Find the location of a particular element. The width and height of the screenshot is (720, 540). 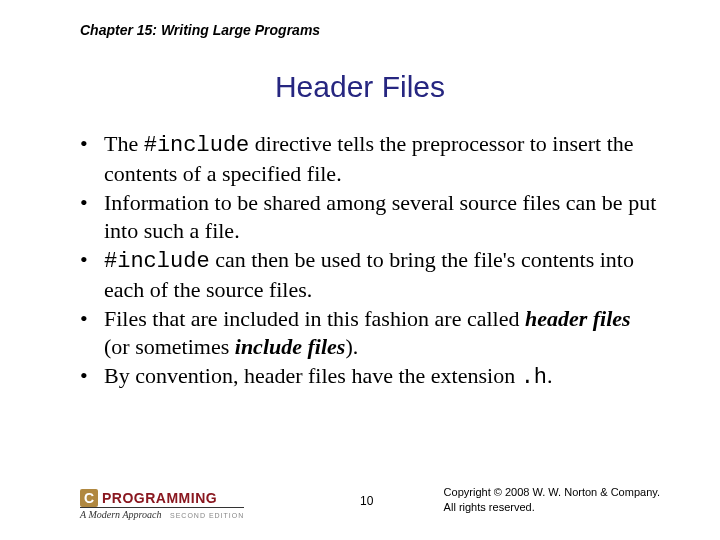

bullet-text: The #include directive tells the preproc… is located at coordinates (382, 158).